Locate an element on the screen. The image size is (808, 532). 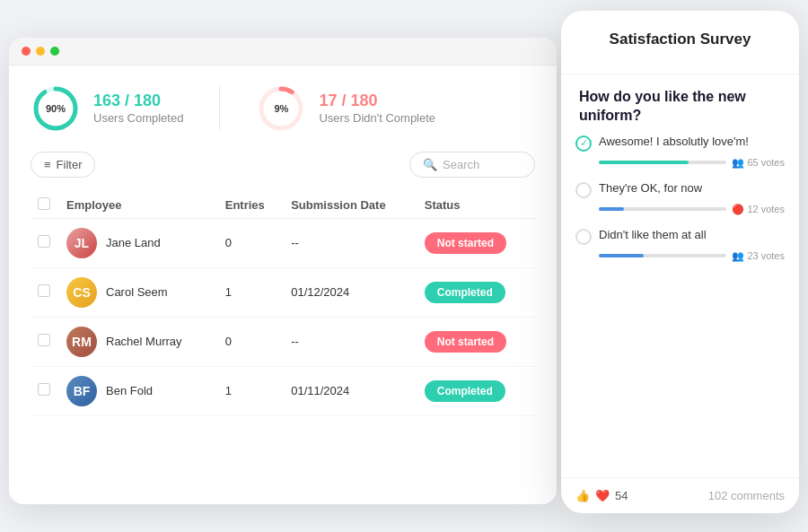
survey-option: They're OK, for now 🔴 12 votes is located at coordinates (681, 198).